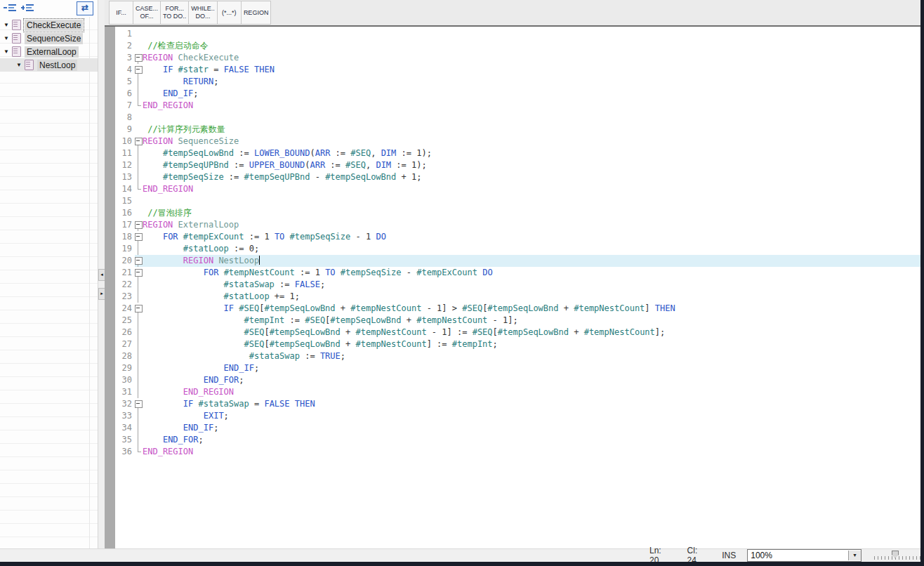 This screenshot has width=924, height=566. What do you see at coordinates (518, 404) in the screenshot?
I see `code-line-32: 32 IF #stataSwap = FALSE THEN` at bounding box center [518, 404].